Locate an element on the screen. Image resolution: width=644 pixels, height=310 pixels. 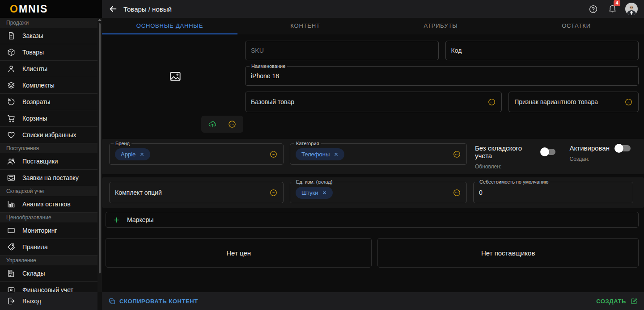
sidebar-item-label: Товары is located at coordinates (33, 52).